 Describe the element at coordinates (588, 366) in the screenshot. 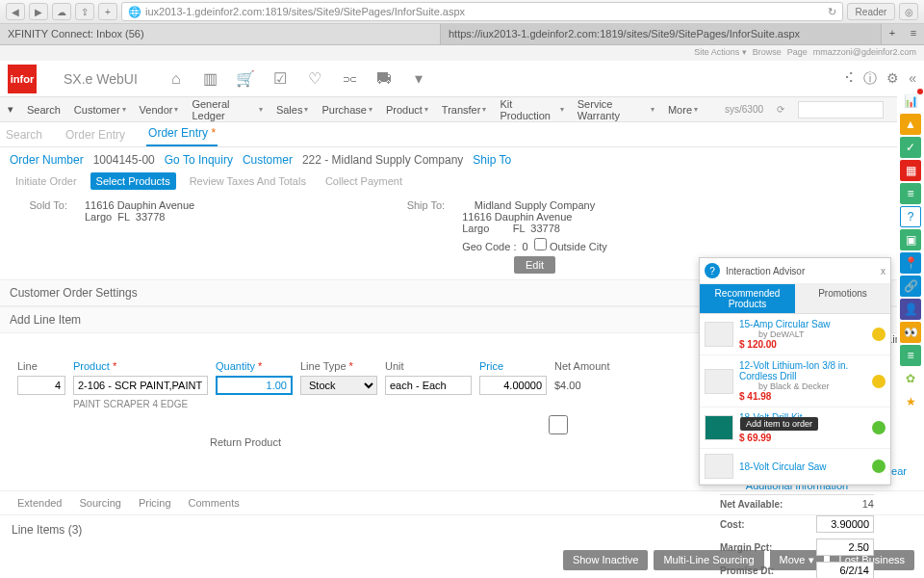

I see `col-net: Net Amount` at that location.